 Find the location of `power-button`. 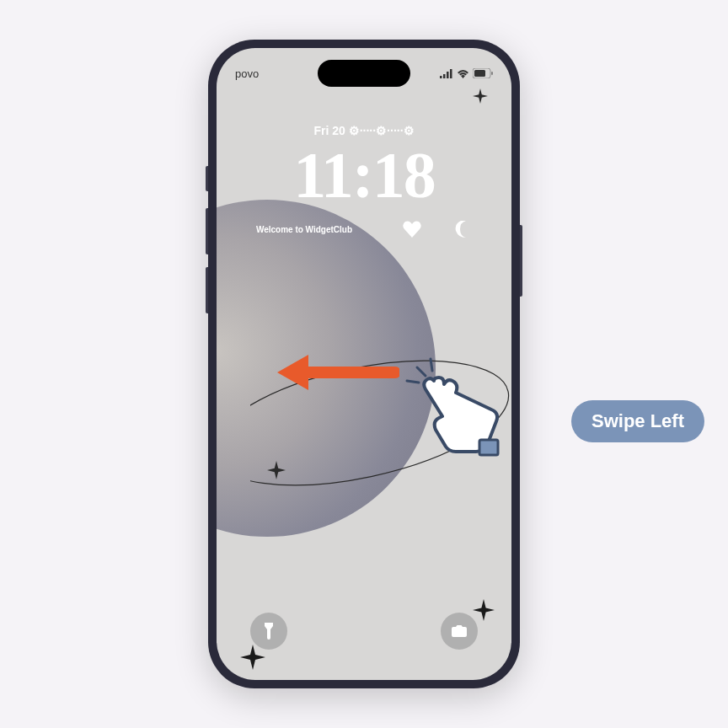

power-button is located at coordinates (521, 261).